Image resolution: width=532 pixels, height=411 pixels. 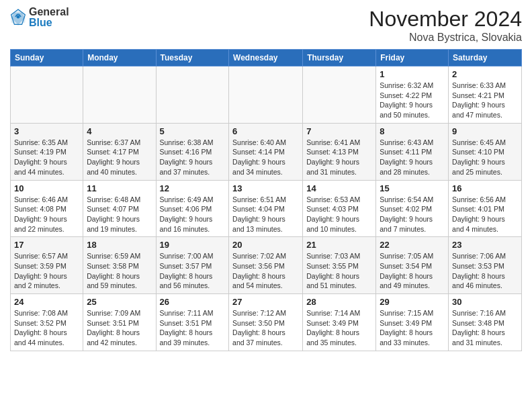 What do you see at coordinates (485, 302) in the screenshot?
I see `day-number: 30` at bounding box center [485, 302].